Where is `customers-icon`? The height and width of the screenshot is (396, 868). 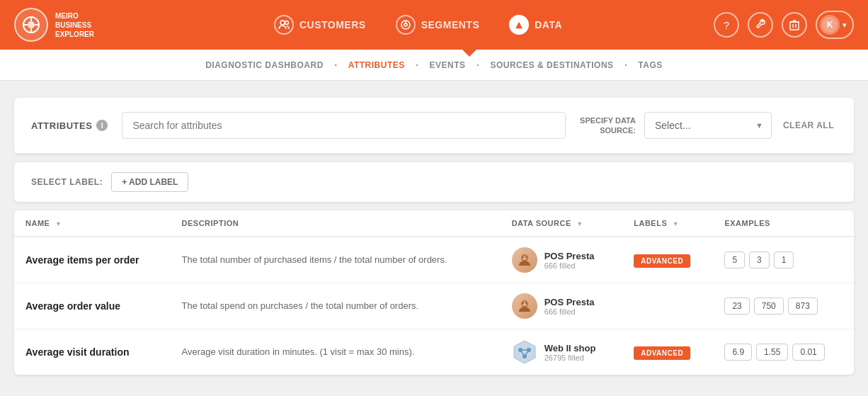
customers-icon is located at coordinates (284, 25).